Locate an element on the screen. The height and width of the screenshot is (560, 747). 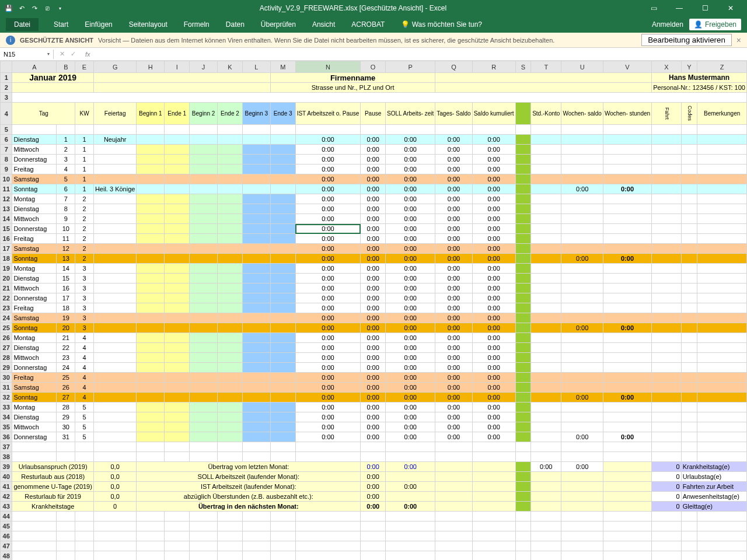
chevron-down-icon: ▾ is located at coordinates (48, 54).